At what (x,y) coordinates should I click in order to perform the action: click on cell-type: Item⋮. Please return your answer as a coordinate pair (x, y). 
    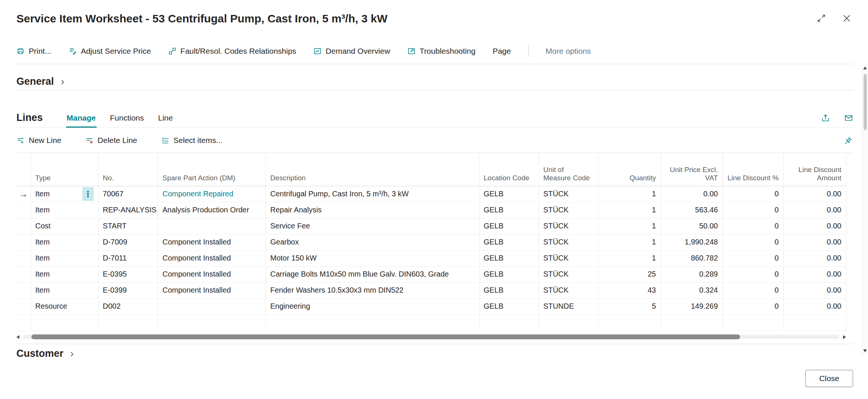
    Looking at the image, I should click on (64, 194).